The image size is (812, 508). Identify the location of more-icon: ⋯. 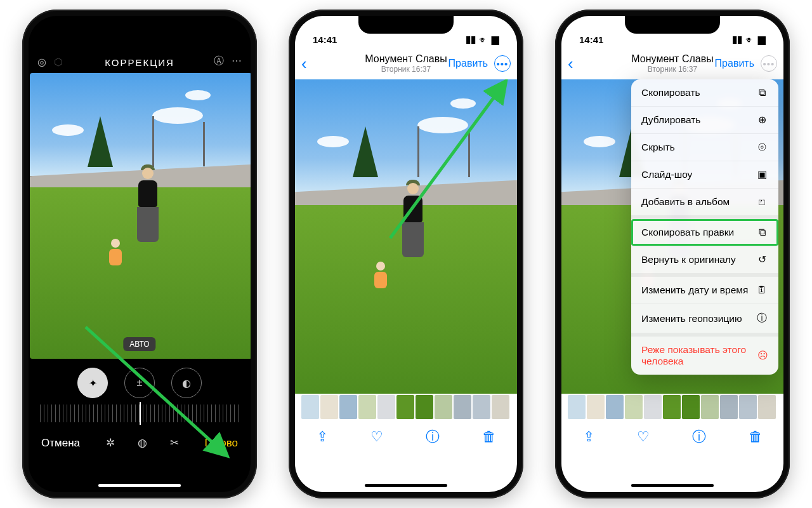
(237, 61).